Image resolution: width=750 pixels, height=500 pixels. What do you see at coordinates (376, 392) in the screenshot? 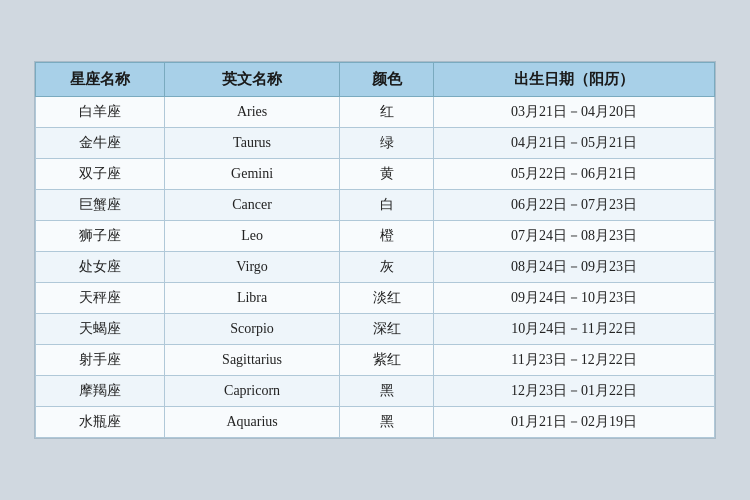
I see `table-row: 摩羯座Capricorn黑12月23日－01月22日` at bounding box center [376, 392].